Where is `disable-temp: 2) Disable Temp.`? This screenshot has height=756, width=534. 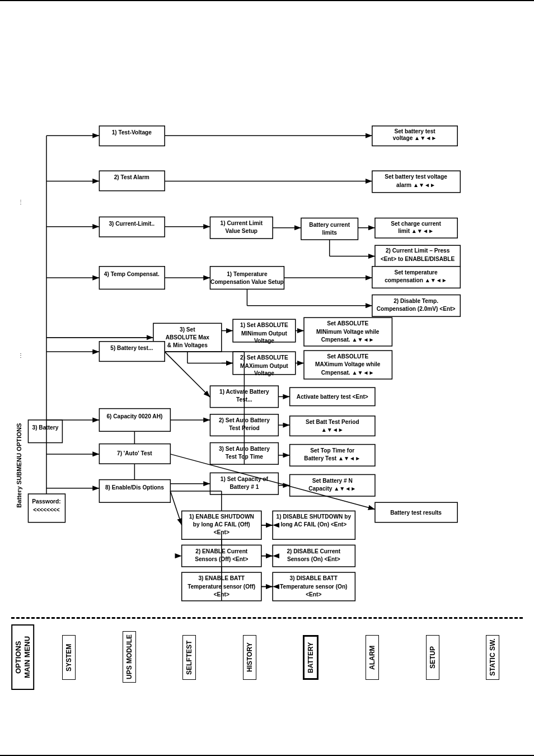
disable-temp: 2) Disable Temp. is located at coordinates (416, 301).